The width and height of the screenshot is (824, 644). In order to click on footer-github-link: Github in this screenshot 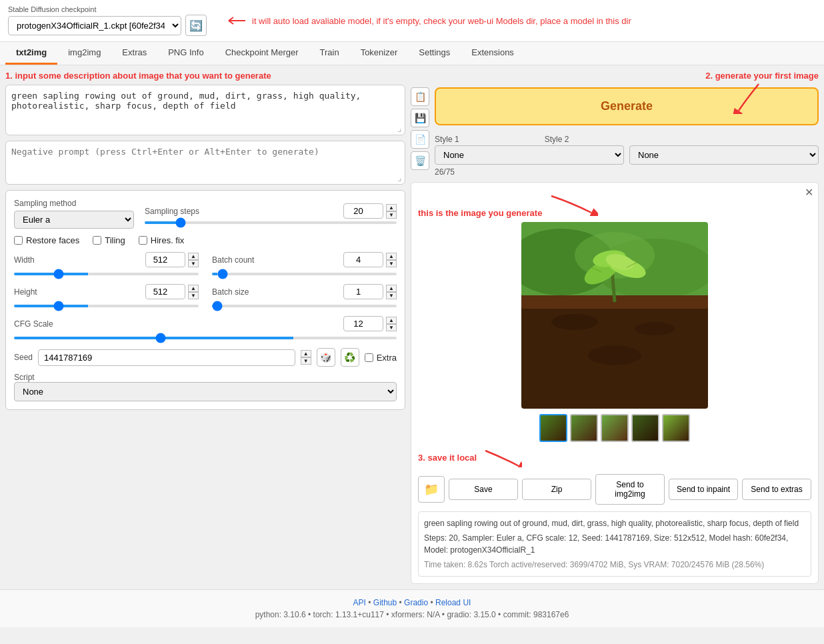, I will do `click(385, 603)`.